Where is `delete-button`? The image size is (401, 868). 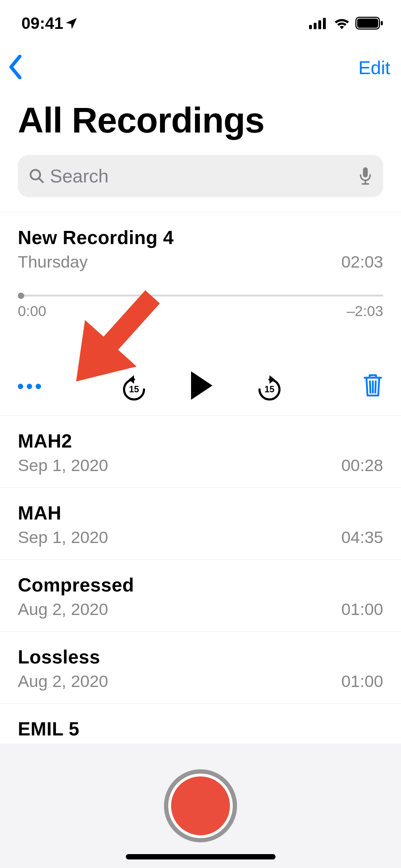
delete-button is located at coordinates (373, 386).